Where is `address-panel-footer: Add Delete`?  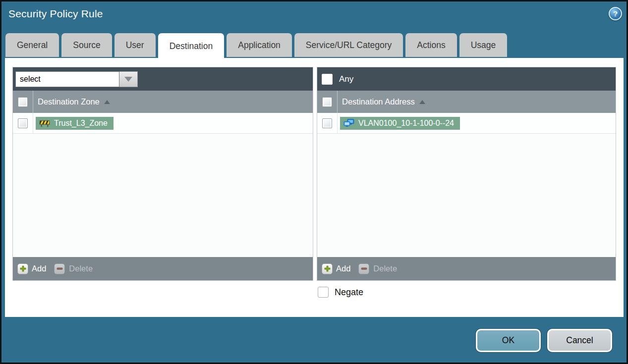
address-panel-footer: Add Delete is located at coordinates (466, 268).